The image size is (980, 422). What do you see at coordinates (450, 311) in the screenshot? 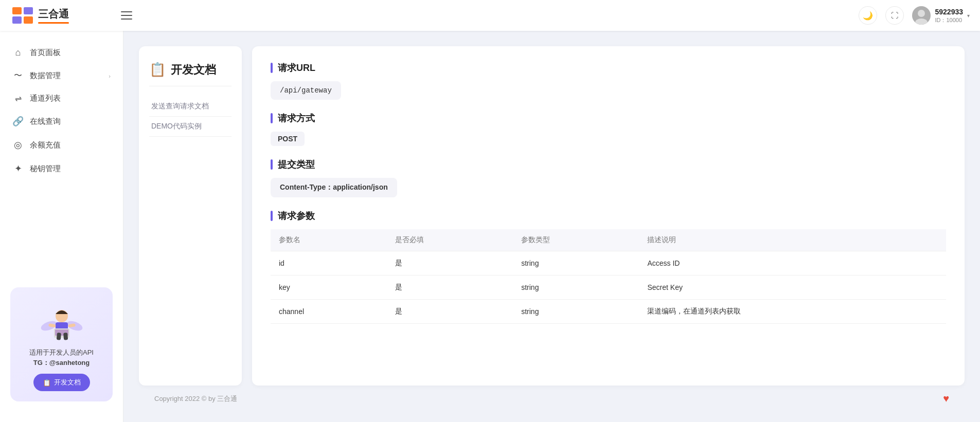
I see `row-2-required: 是` at bounding box center [450, 311].